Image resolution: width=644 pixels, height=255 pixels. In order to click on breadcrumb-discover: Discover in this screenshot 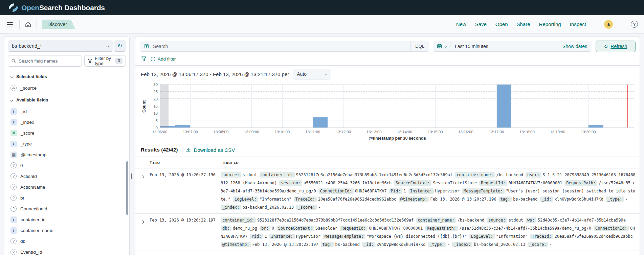, I will do `click(59, 24)`.